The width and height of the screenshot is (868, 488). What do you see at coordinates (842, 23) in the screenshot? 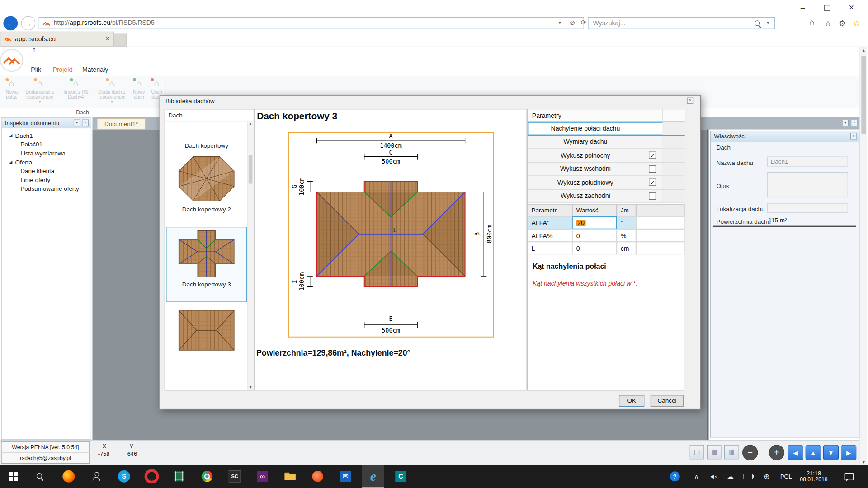
I see `settings-gear-icon: ⚙` at bounding box center [842, 23].